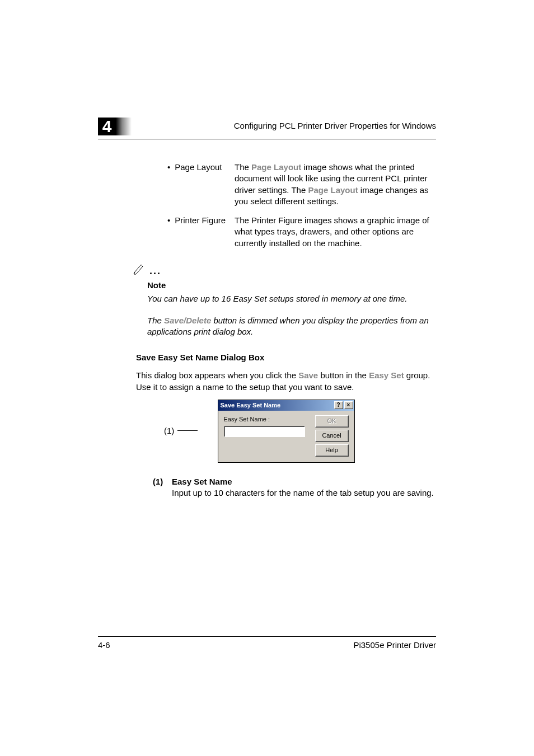  Describe the element at coordinates (332, 421) in the screenshot. I see `ok-button: OK` at that location.